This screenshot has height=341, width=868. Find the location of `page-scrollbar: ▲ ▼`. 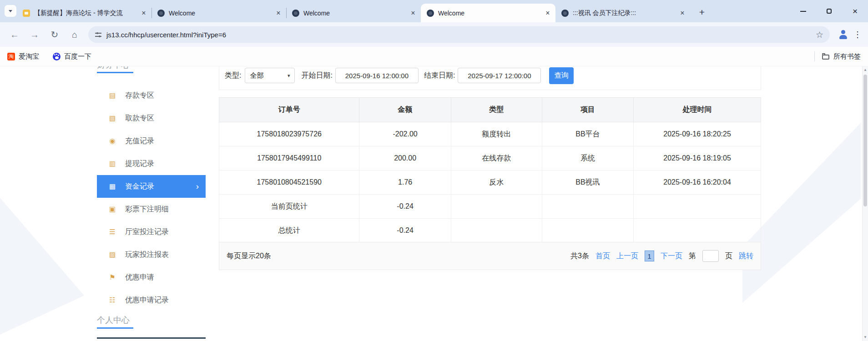

page-scrollbar: ▲ ▼ is located at coordinates (865, 204).